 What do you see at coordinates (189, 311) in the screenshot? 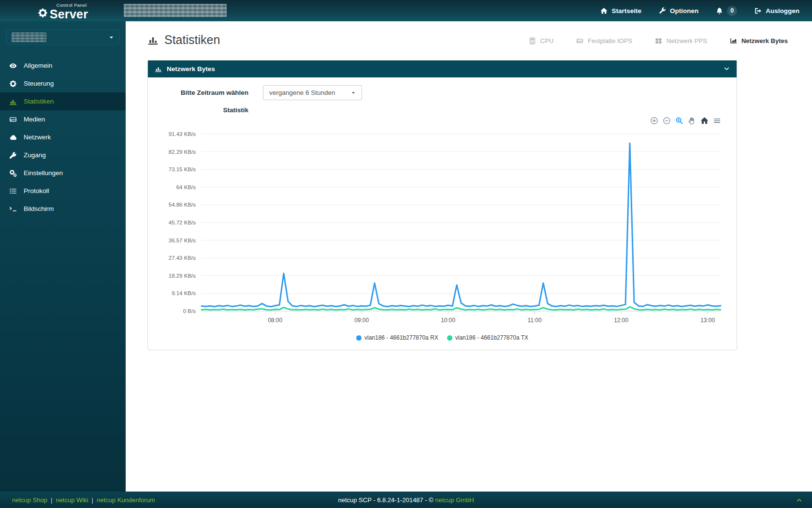
I see `y-axis-tick-label: 0 B/s` at bounding box center [189, 311].